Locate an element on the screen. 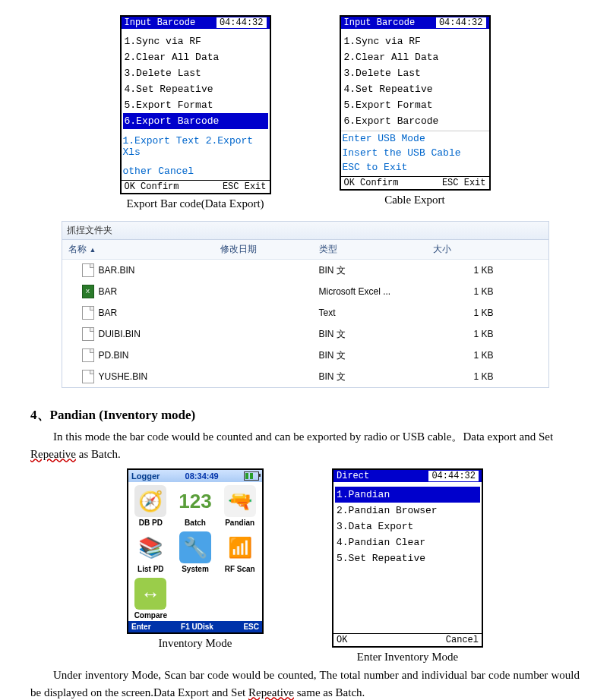 Image resolution: width=610 pixels, height=700 pixels. app-icon-pandian: 🔫Pandian is located at coordinates (240, 506).